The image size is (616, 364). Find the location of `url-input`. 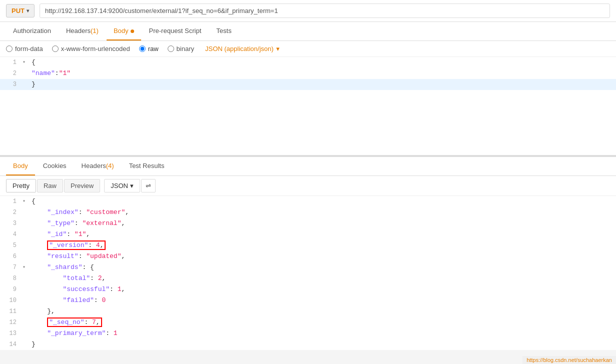

url-input is located at coordinates (325, 11).